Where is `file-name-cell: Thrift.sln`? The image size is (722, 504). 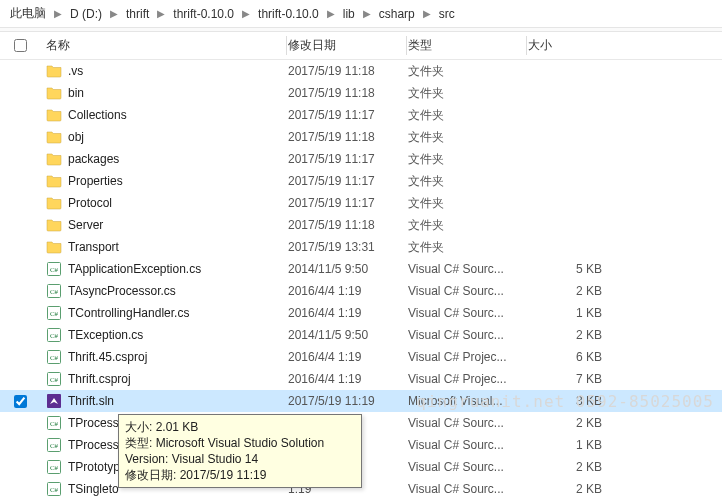
file-name-cell: Thrift.sln is located at coordinates (164, 401).